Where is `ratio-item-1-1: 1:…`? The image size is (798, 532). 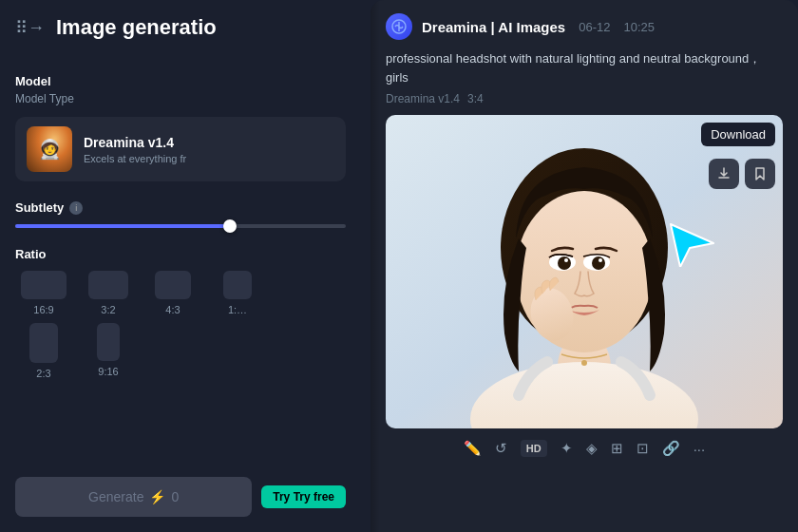
ratio-item-1-1: 1:… is located at coordinates (238, 293).